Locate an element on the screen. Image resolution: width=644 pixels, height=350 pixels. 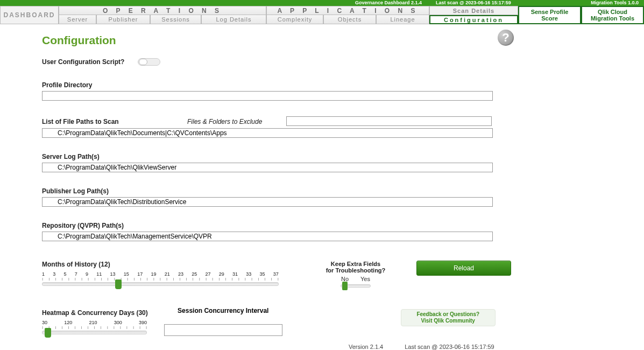
server-log-label: Server Log Path(s) is located at coordinates (278, 157).